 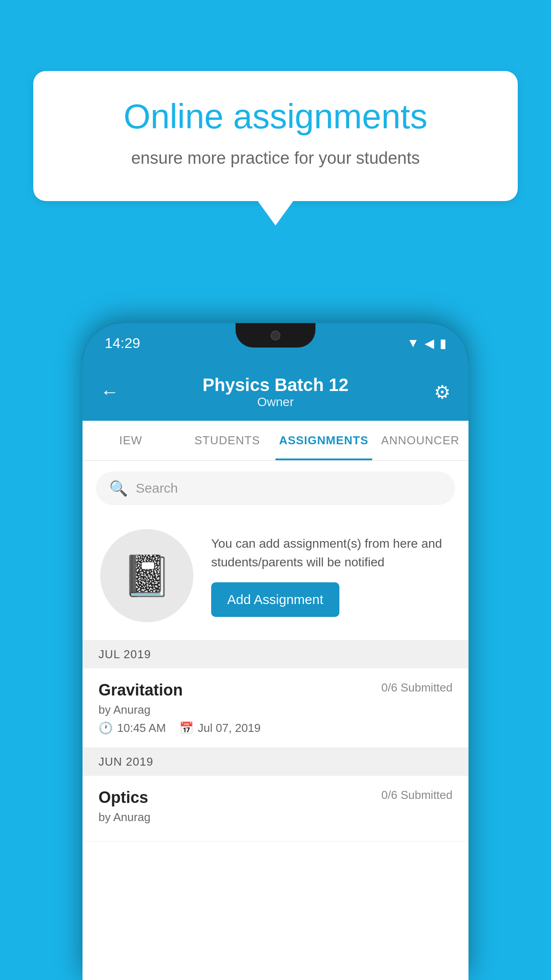 I want to click on assignment-item-optics: Optics 0/6 Submitted by Anurag, so click(x=276, y=809).